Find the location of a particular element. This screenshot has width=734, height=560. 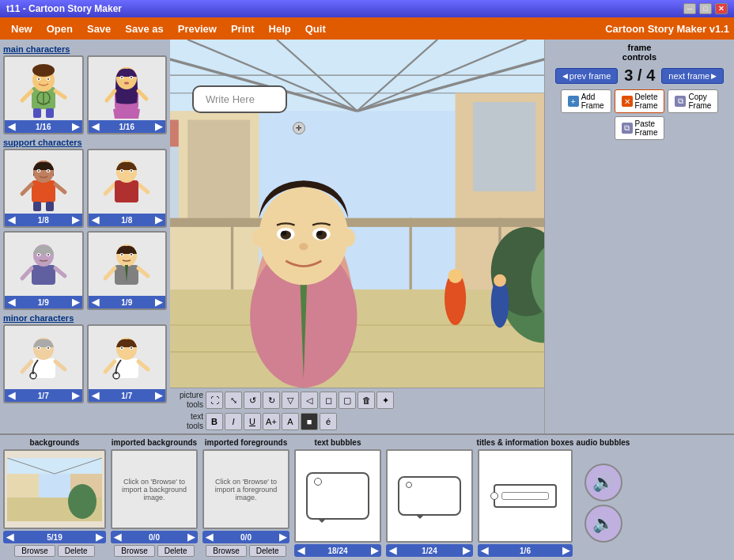

imported-fg-browse-btn: Browse is located at coordinates (226, 551).